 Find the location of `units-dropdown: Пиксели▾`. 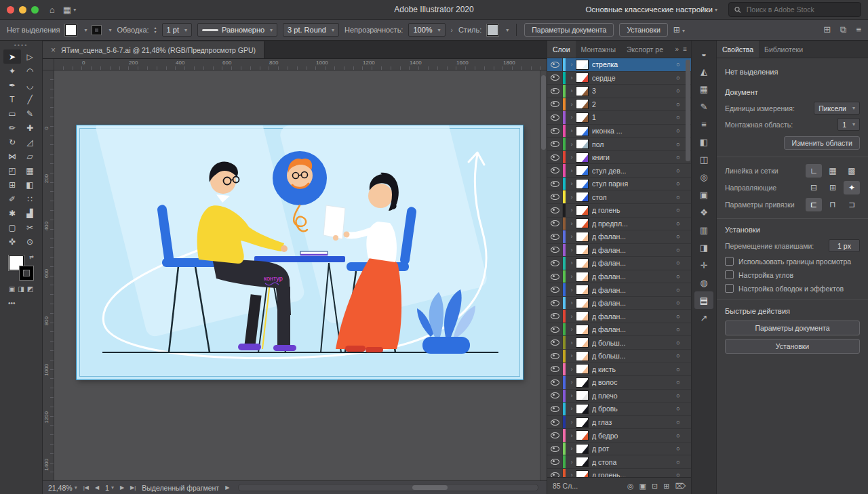

units-dropdown: Пиксели▾ is located at coordinates (837, 108).